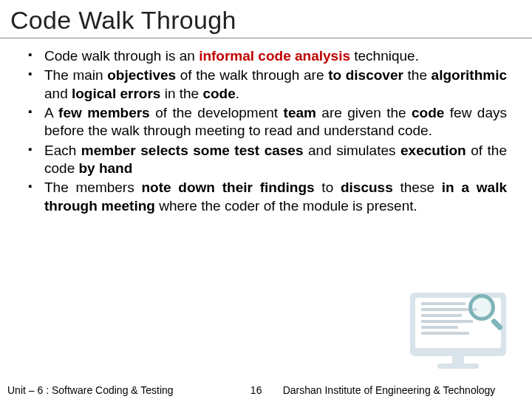  What do you see at coordinates (267, 197) in the screenshot?
I see `bullet-item: The members note down their findings to …` at bounding box center [267, 197].